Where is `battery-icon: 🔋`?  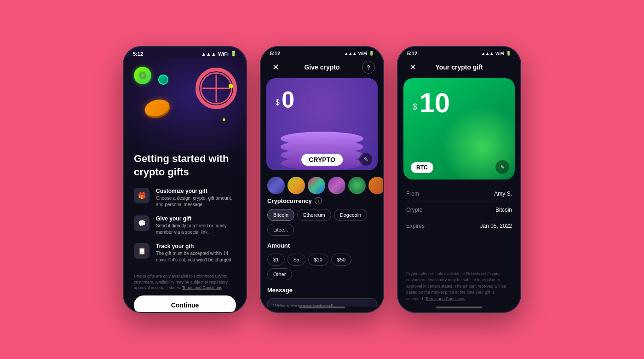
battery-icon: 🔋 is located at coordinates (234, 53).